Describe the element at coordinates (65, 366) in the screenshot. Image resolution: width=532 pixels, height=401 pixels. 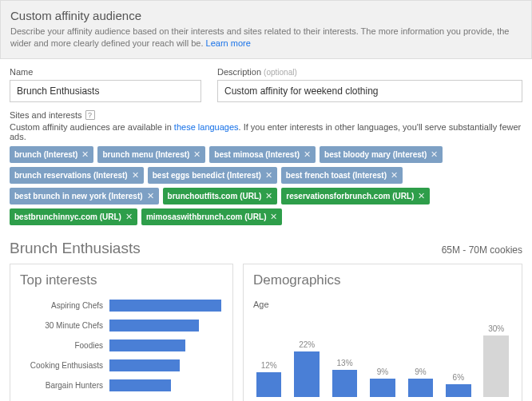
I see `interest-bar-label: Cooking Enthusiasts` at that location.